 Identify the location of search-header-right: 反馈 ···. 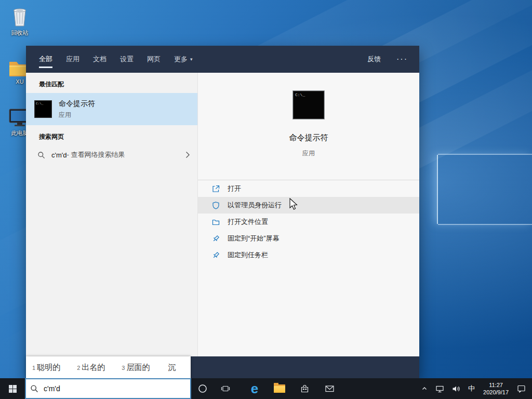
(393, 59).